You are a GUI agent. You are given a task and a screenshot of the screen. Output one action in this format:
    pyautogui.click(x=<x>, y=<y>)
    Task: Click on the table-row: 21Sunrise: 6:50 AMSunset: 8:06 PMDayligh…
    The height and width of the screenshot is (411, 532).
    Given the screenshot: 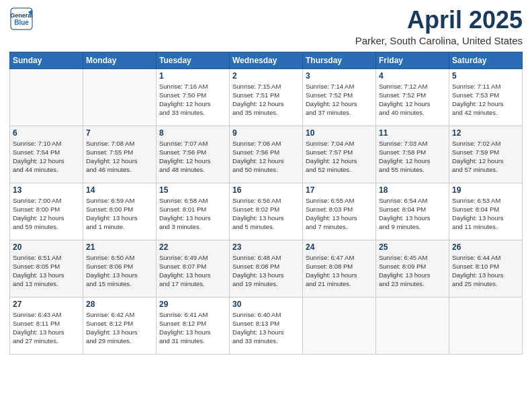 What is the action you would take?
    pyautogui.click(x=120, y=269)
    